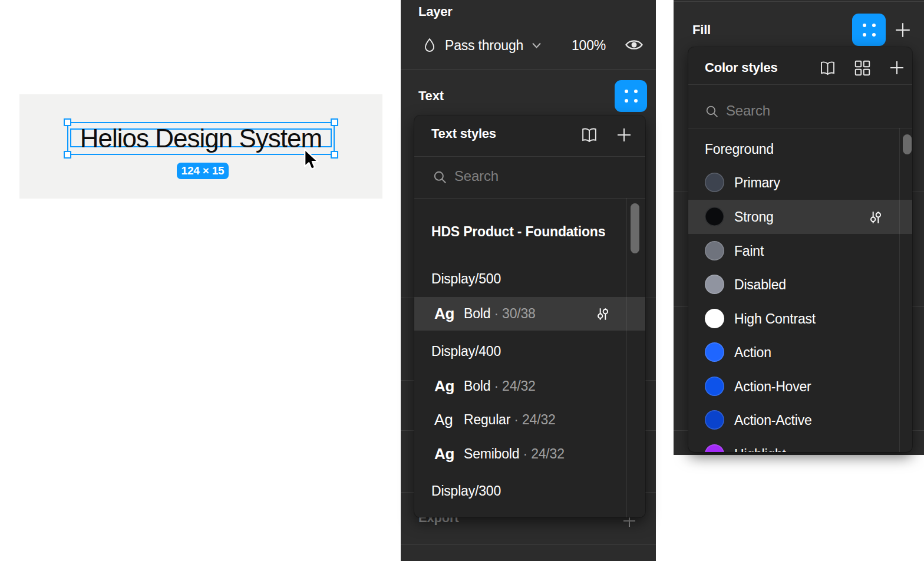  I want to click on color-style-name: Primary, so click(757, 183).